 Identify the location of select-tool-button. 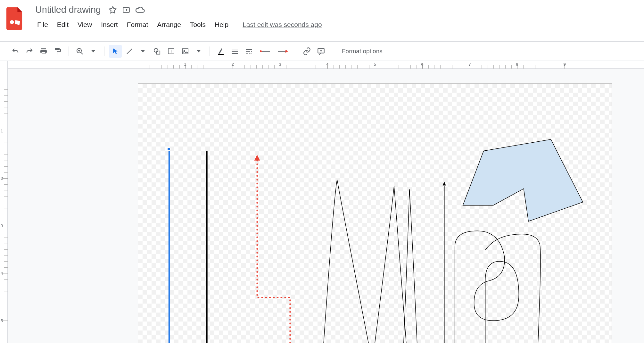
(115, 51).